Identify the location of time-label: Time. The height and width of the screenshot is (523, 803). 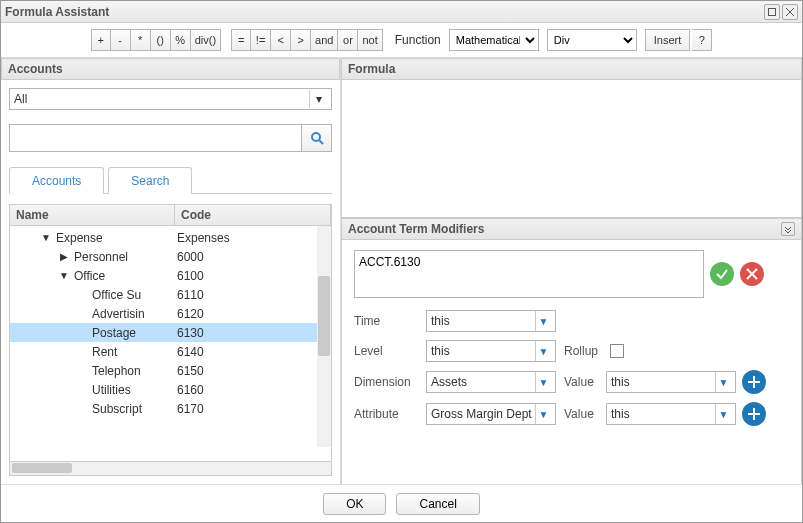
(390, 321).